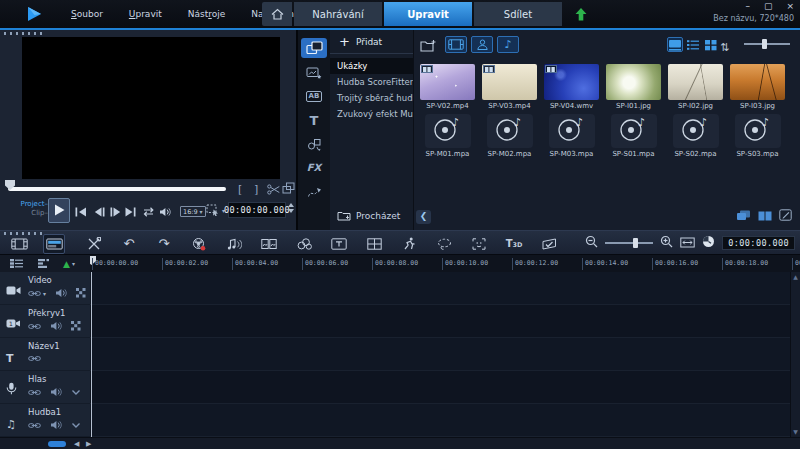 The width and height of the screenshot is (800, 449). I want to click on add-folder-button: + Přidat, so click(372, 42).